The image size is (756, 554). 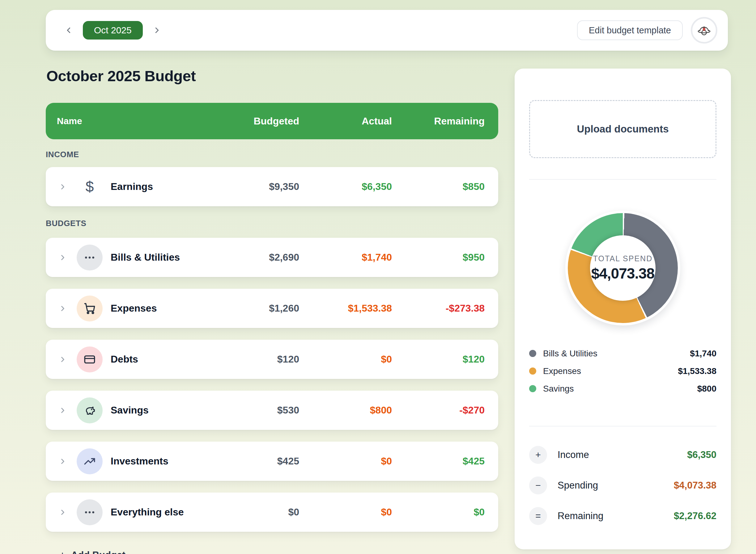 I want to click on remaining-value: $425, so click(x=438, y=461).